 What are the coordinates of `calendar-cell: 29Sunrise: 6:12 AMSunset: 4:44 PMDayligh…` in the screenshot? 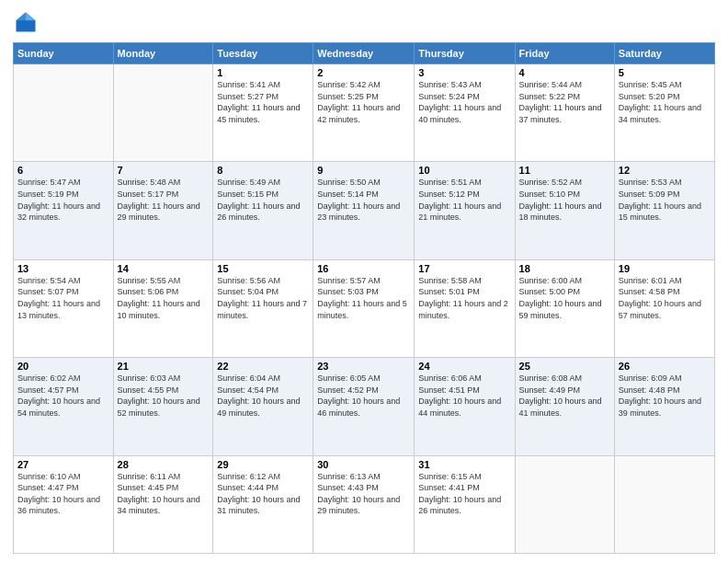 It's located at (263, 504).